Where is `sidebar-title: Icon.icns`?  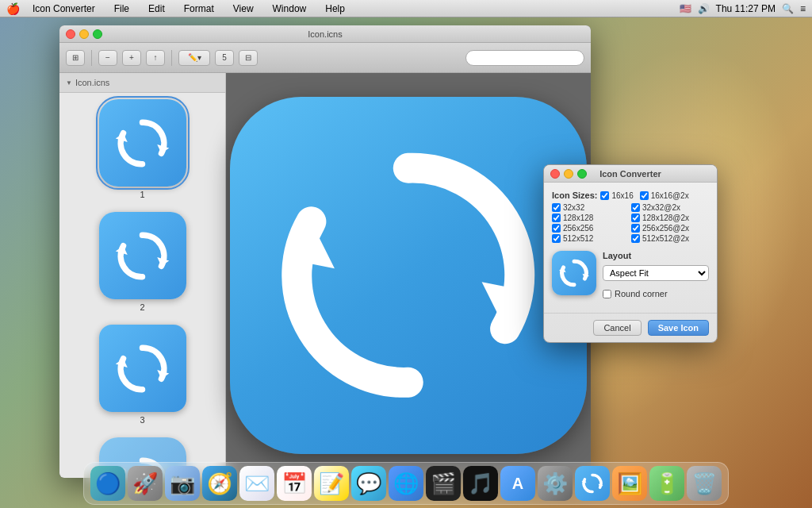
sidebar-title: Icon.icns is located at coordinates (92, 83).